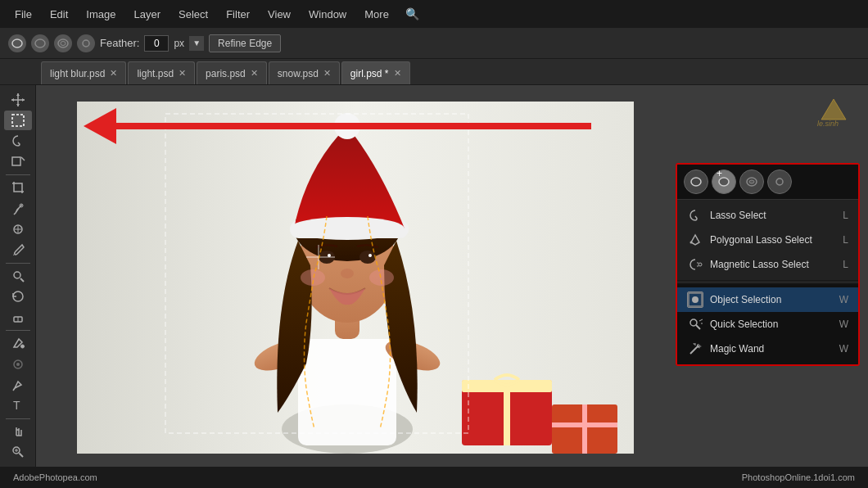 This screenshot has width=868, height=488. Describe the element at coordinates (254, 74) in the screenshot. I see `tab-close-paris: ✕` at that location.